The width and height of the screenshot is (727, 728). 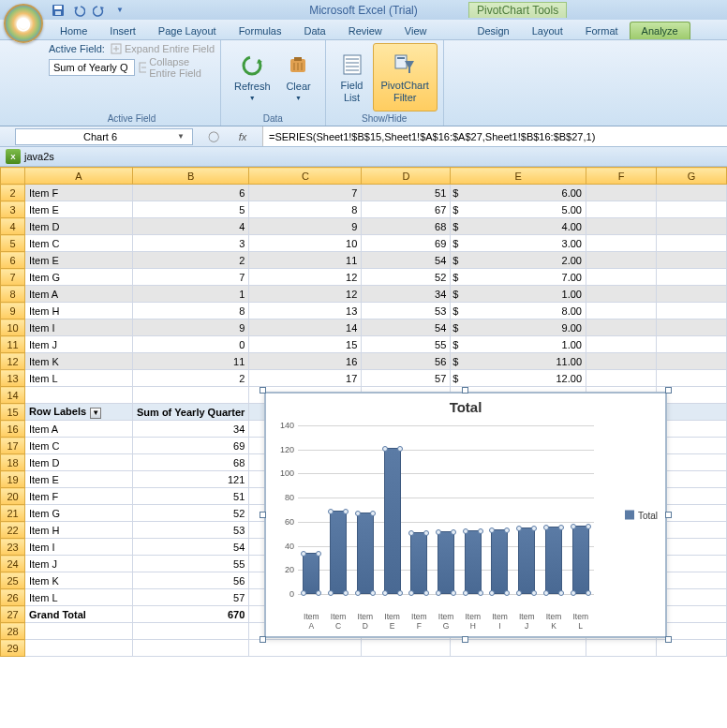 I want to click on table-row: 5Item C31069$3.00, so click(x=364, y=244).